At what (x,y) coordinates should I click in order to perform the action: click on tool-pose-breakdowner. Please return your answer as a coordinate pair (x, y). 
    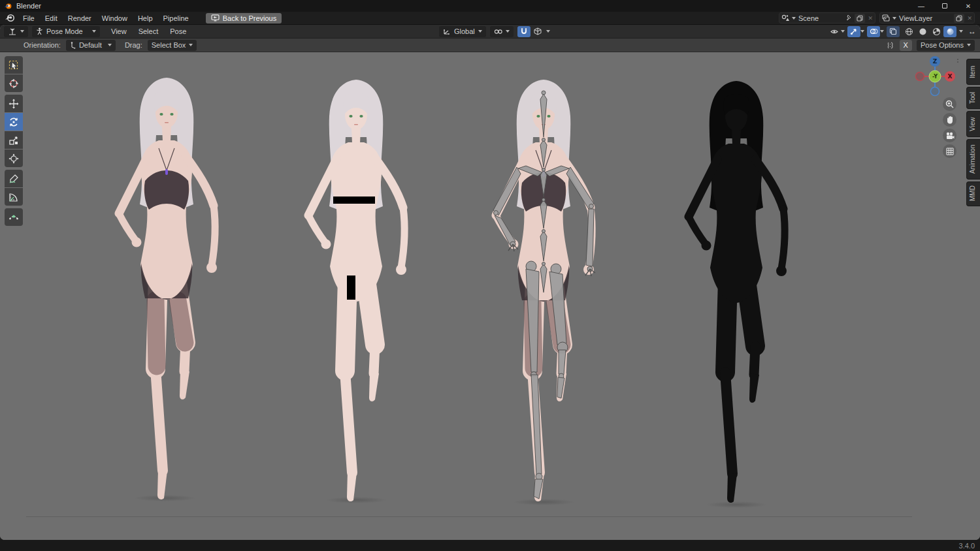
    Looking at the image, I should click on (14, 217).